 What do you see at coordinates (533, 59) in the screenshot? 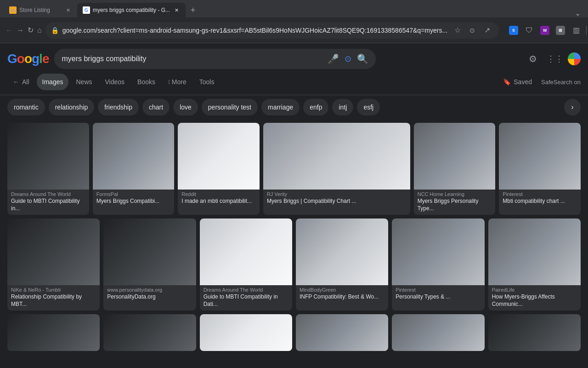
I see `google-settings-button: ⚙` at bounding box center [533, 59].